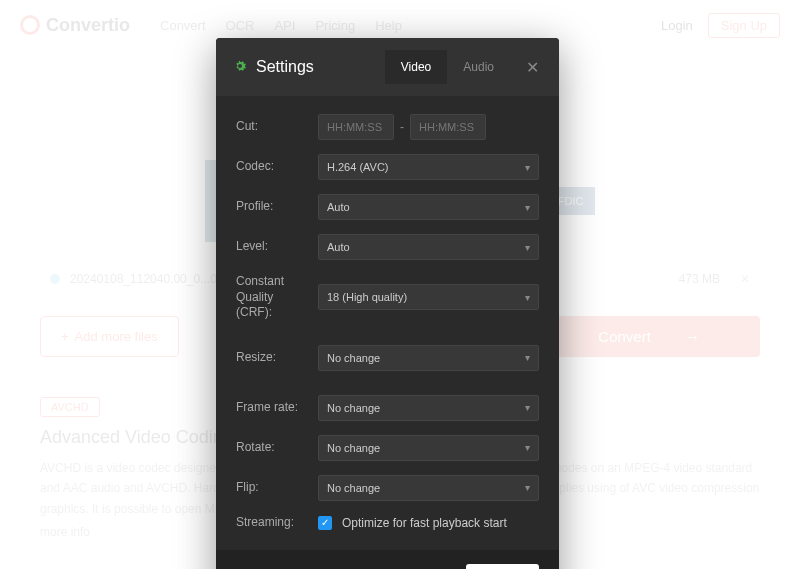 Image resolution: width=800 pixels, height=569 pixels. I want to click on profile-select: Auto ▾, so click(428, 207).